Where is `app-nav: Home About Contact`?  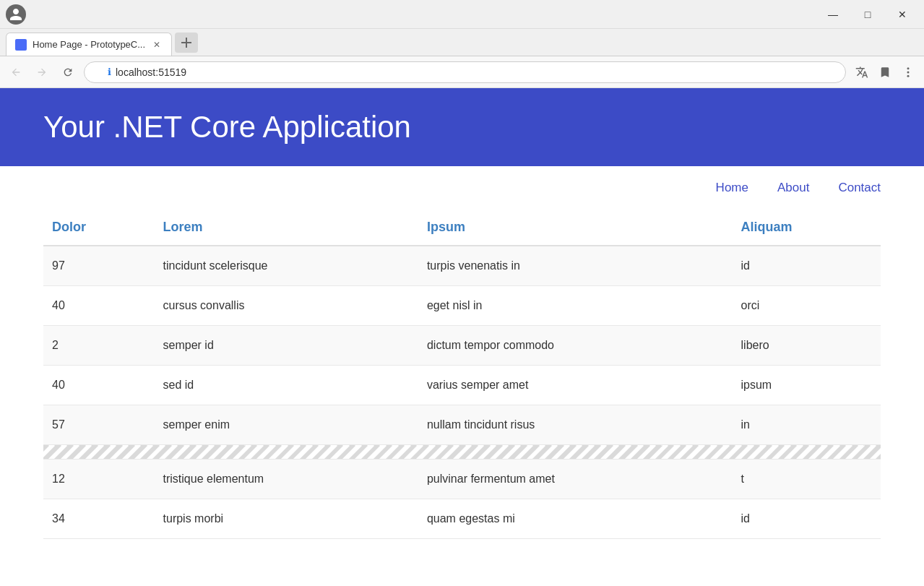 app-nav: Home About Contact is located at coordinates (462, 184).